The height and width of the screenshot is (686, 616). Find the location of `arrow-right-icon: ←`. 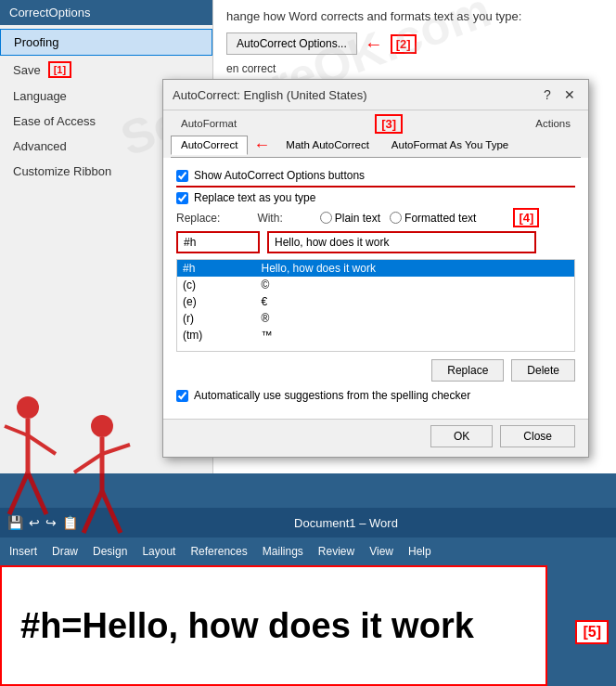

arrow-right-icon: ← is located at coordinates (374, 45).